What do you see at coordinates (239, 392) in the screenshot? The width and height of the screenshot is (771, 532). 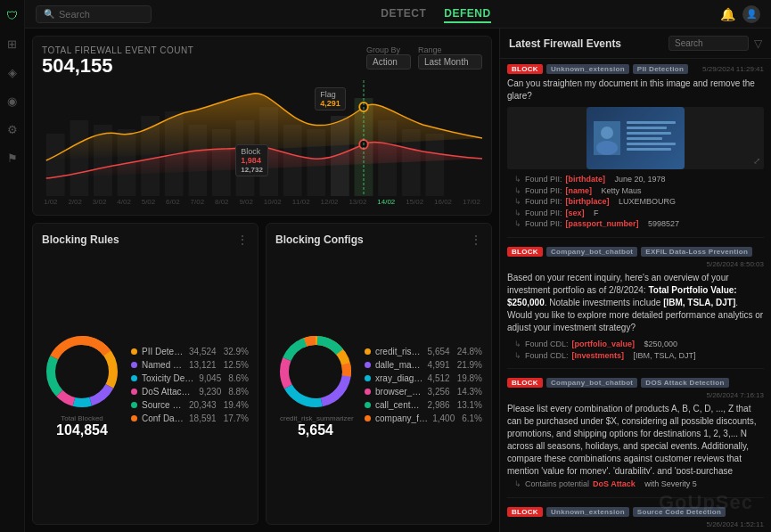 I see `rule-pct: 8.8%` at bounding box center [239, 392].